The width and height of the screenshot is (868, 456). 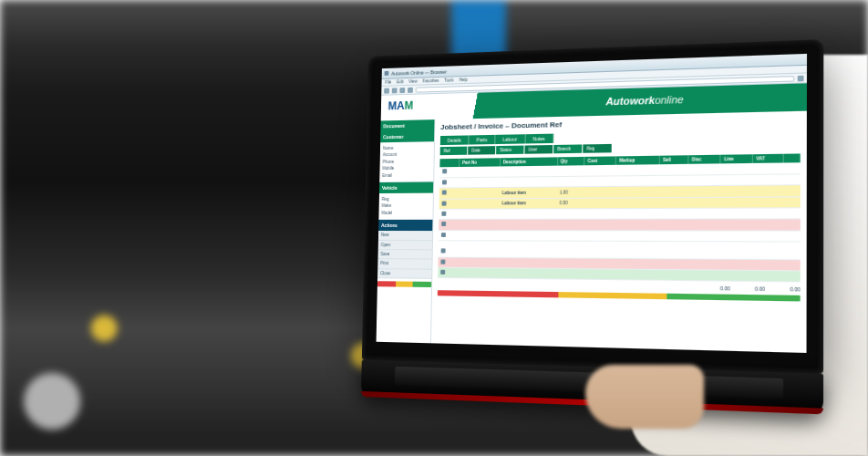 I want to click on home-icon, so click(x=410, y=89).